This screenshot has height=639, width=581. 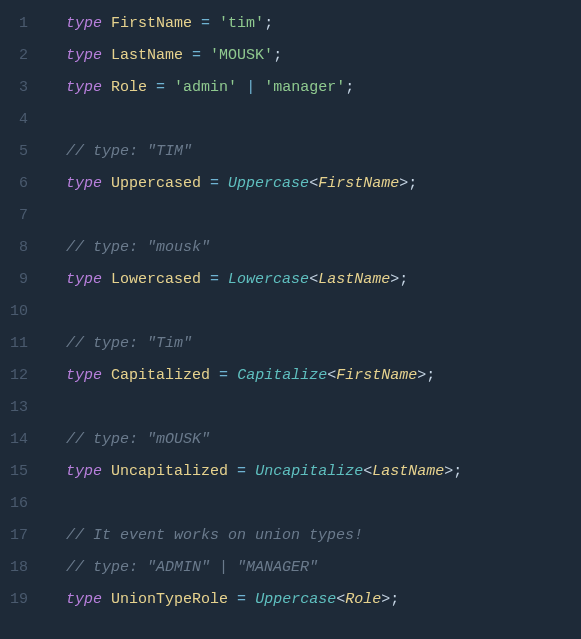 What do you see at coordinates (290, 536) in the screenshot?
I see `code-line: 17 // It event works on union types!` at bounding box center [290, 536].